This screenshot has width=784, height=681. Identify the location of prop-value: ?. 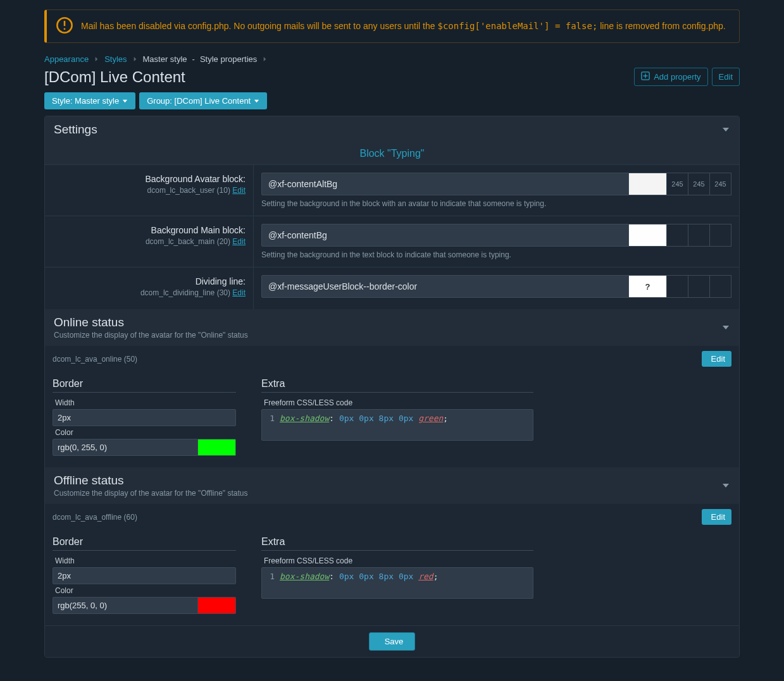
(496, 288).